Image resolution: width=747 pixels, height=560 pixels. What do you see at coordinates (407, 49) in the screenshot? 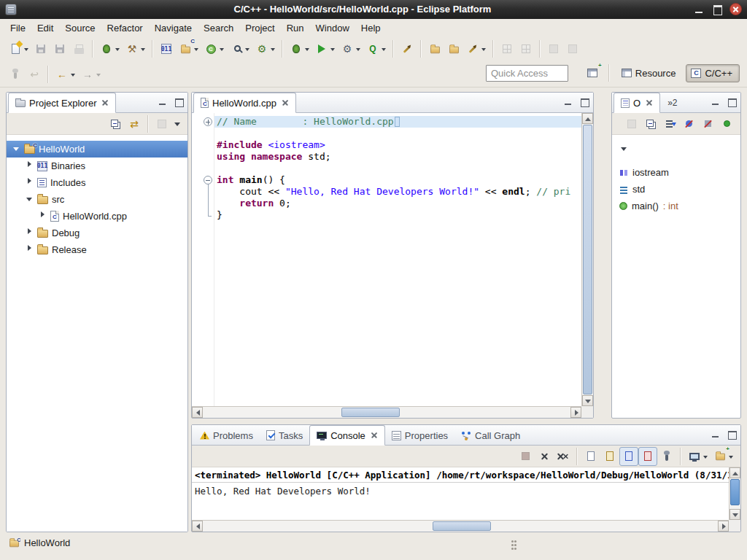
I see `mark-occurrences-button` at bounding box center [407, 49].